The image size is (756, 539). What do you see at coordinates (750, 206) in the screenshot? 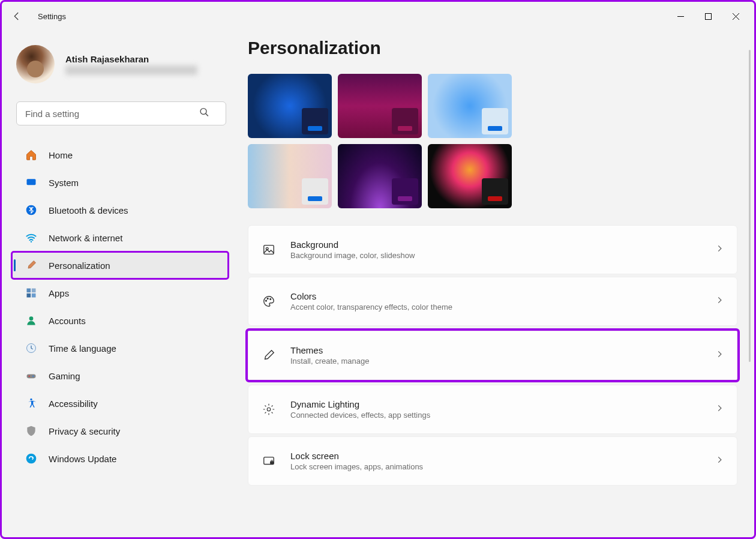
I see `scrollbar-thumb` at bounding box center [750, 206].